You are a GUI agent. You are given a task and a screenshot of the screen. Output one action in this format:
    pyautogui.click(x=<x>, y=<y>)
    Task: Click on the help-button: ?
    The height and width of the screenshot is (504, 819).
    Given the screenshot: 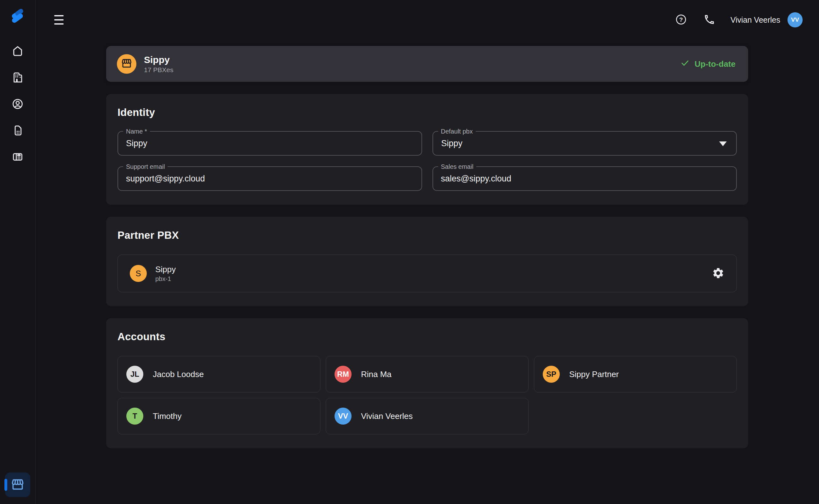 What is the action you would take?
    pyautogui.click(x=681, y=20)
    